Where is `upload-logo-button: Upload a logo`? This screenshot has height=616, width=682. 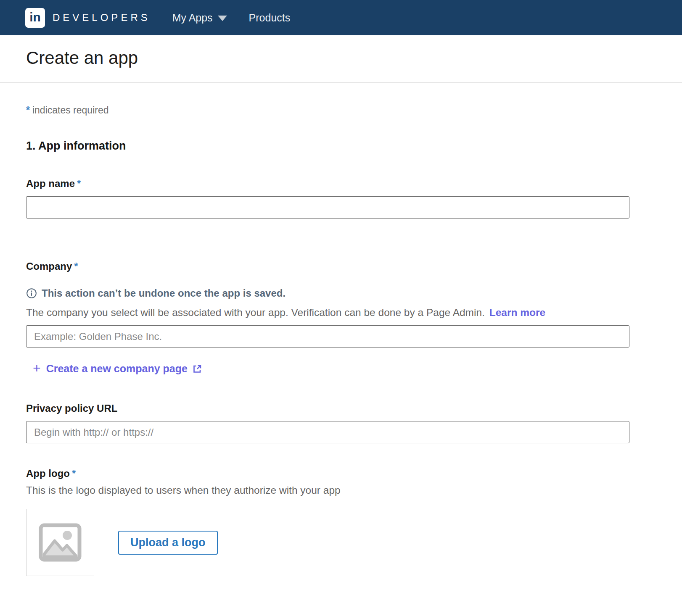 upload-logo-button: Upload a logo is located at coordinates (168, 543).